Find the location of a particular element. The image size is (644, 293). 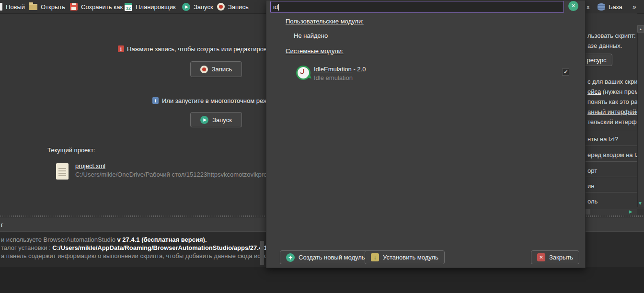

create-module-button-label: Создать новый модуль is located at coordinates (332, 258).